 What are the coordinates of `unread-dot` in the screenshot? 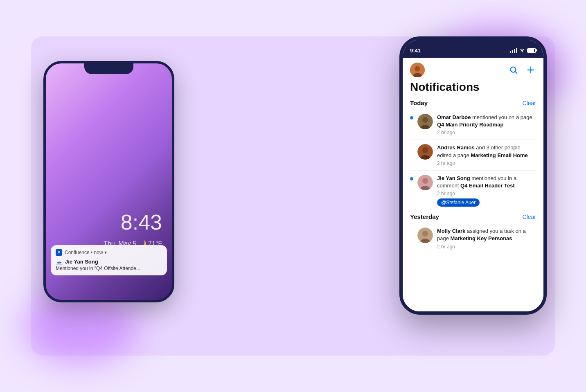 It's located at (412, 118).